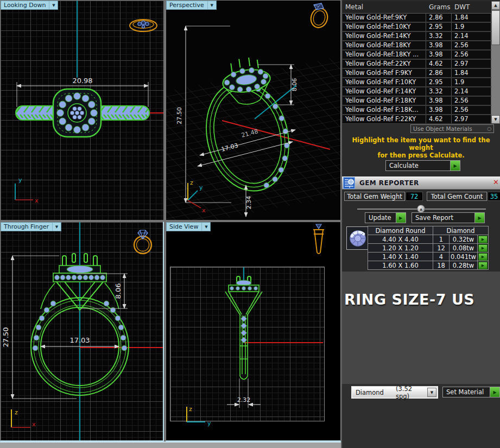 The image size is (500, 448). I want to click on panel-slider-knob: ▲, so click(421, 209).